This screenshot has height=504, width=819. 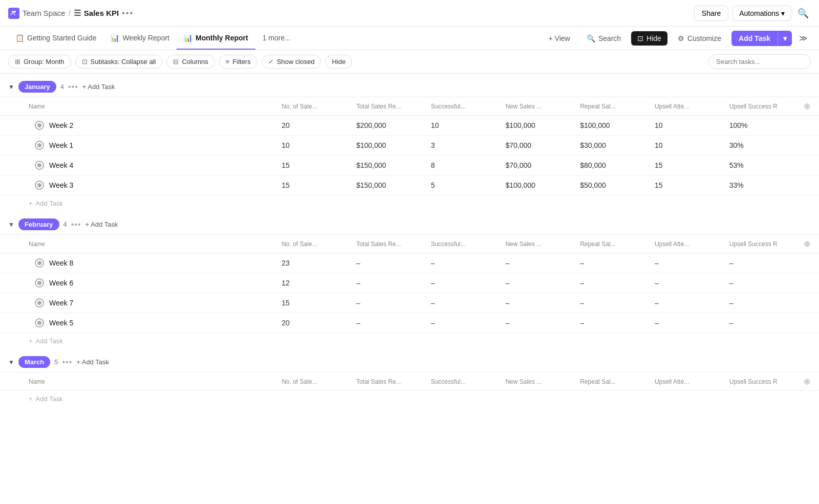 What do you see at coordinates (37, 87) in the screenshot?
I see `group-badge-january: January` at bounding box center [37, 87].